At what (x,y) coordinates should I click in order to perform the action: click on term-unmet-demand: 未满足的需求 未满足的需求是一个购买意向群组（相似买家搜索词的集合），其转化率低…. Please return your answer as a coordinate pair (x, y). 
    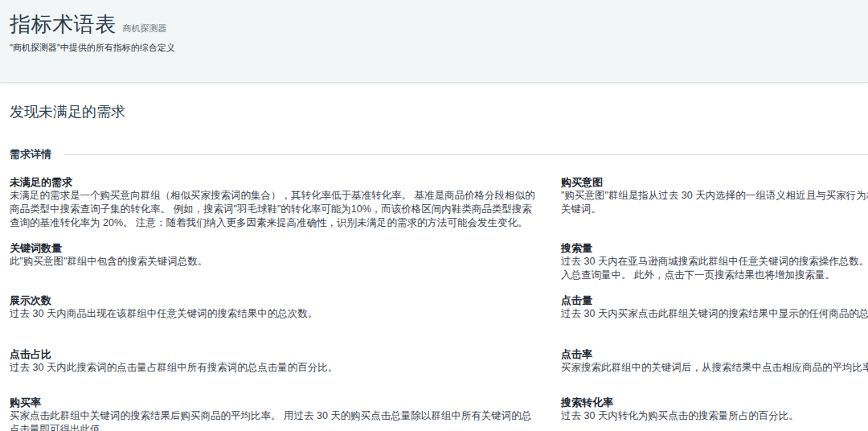
    Looking at the image, I should click on (275, 203).